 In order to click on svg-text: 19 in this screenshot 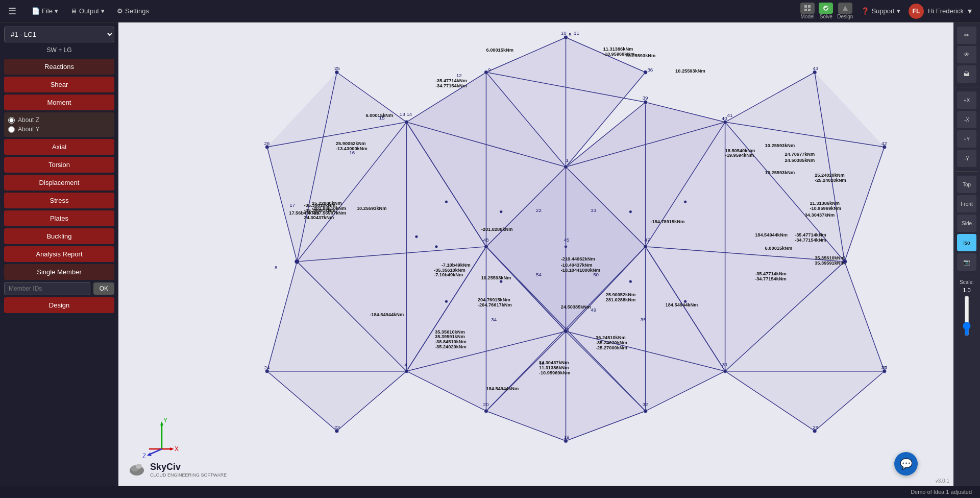, I will do `click(567, 437)`.